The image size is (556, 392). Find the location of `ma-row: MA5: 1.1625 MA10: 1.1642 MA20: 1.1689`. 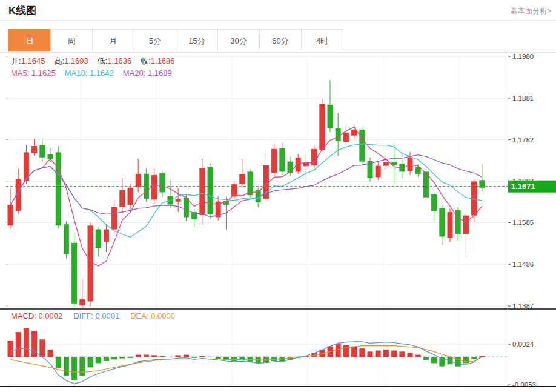

ma-row: MA5: 1.1625 MA10: 1.1642 MA20: 1.1689 is located at coordinates (93, 73).